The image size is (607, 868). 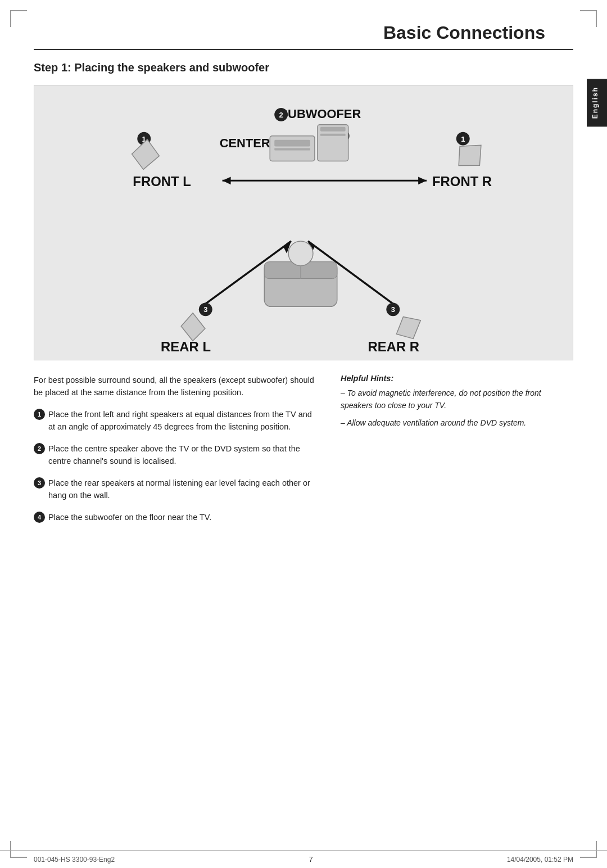 I want to click on num-circle-2: 2, so click(x=39, y=449).